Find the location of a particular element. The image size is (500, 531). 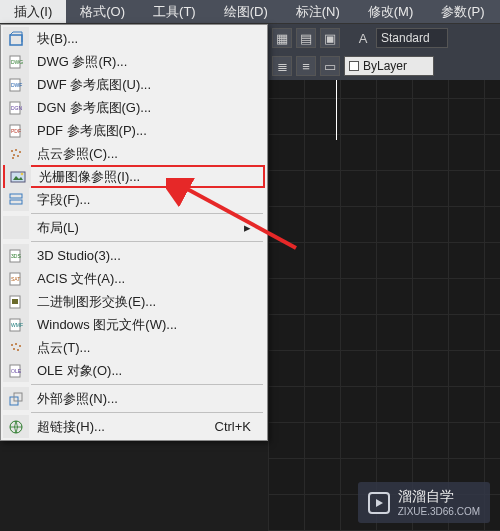

play-icon is located at coordinates (379, 503).